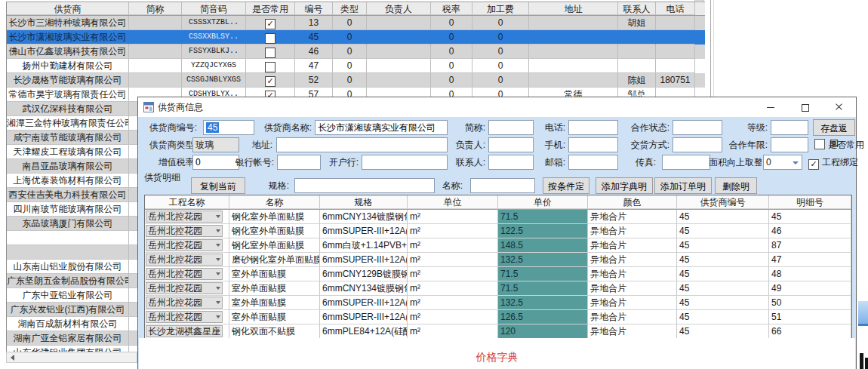 This screenshot has width=868, height=369. I want to click on supplier-row: 武汉亿深科技有限公司, so click(72, 109).